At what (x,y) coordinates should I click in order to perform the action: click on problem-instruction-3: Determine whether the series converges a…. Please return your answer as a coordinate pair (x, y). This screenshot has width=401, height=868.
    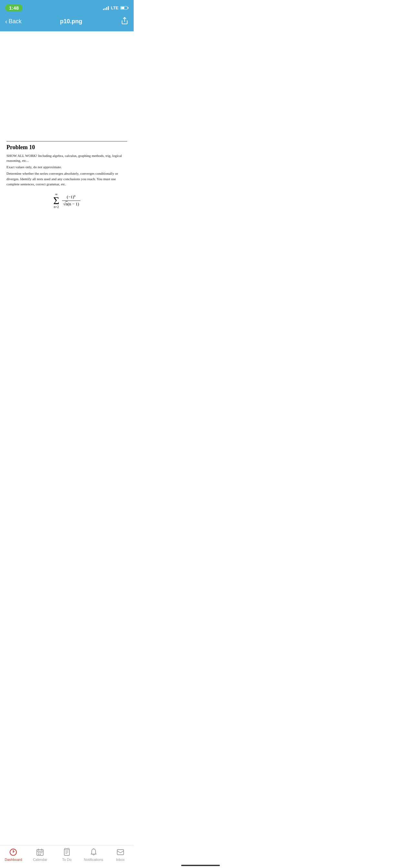
    Looking at the image, I should click on (67, 179).